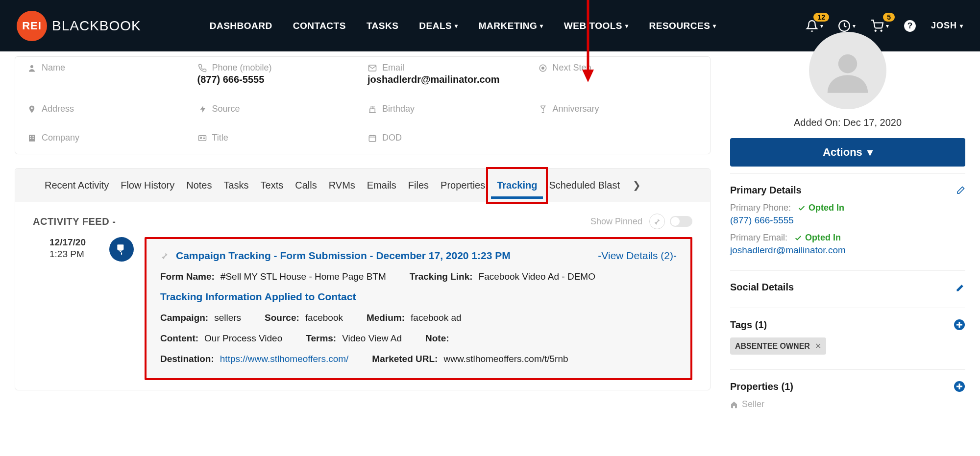  I want to click on field-phone: Phone (mobile) (877) 666-5555, so click(278, 74).